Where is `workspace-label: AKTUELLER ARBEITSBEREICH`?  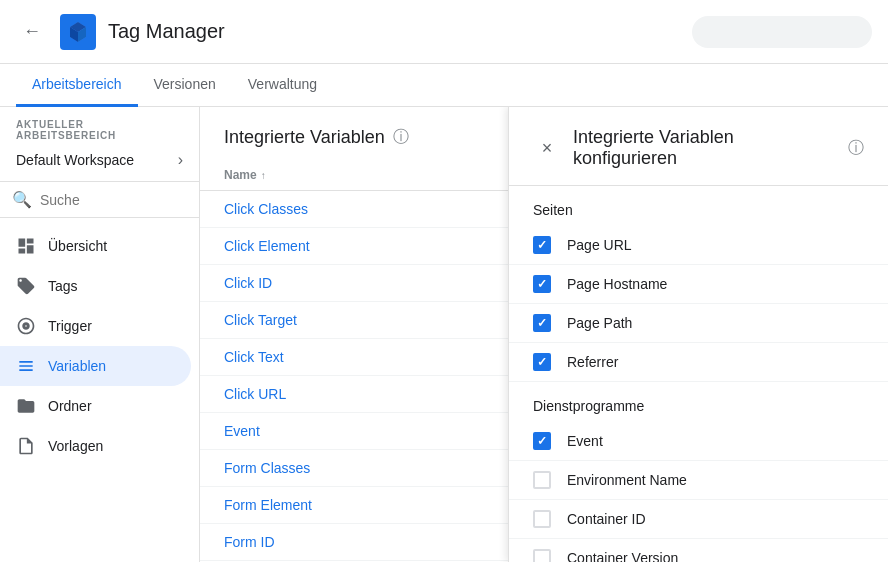 workspace-label: AKTUELLER ARBEITSBEREICH is located at coordinates (100, 130).